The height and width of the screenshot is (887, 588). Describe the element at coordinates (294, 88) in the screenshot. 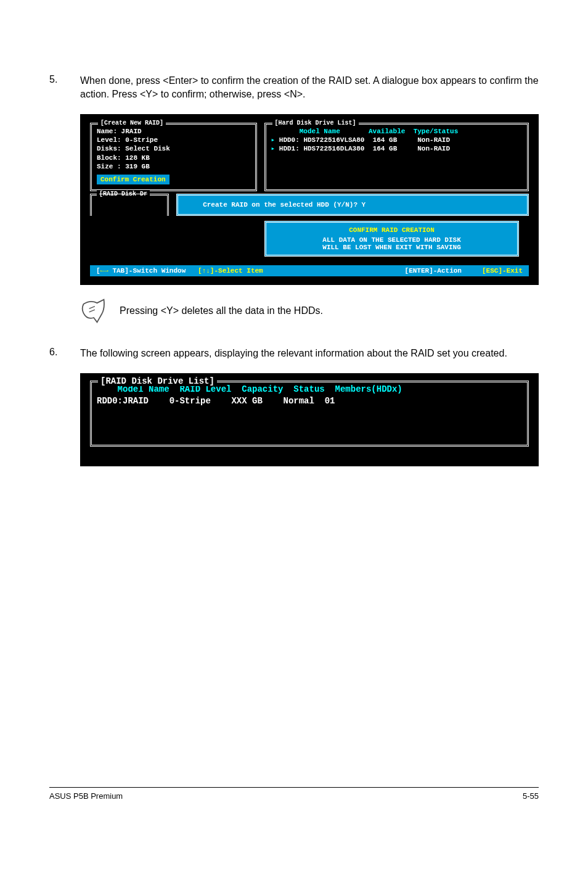

I see `step-5: 5. When done, press <Enter> to confirm t…` at that location.